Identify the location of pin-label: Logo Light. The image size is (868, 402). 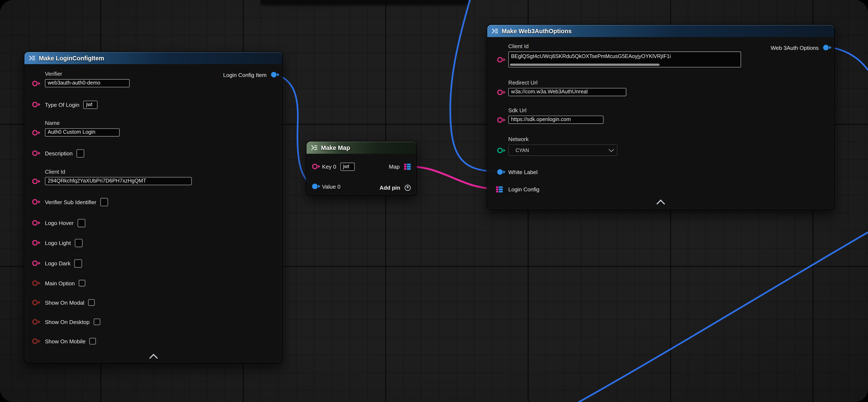
(58, 243).